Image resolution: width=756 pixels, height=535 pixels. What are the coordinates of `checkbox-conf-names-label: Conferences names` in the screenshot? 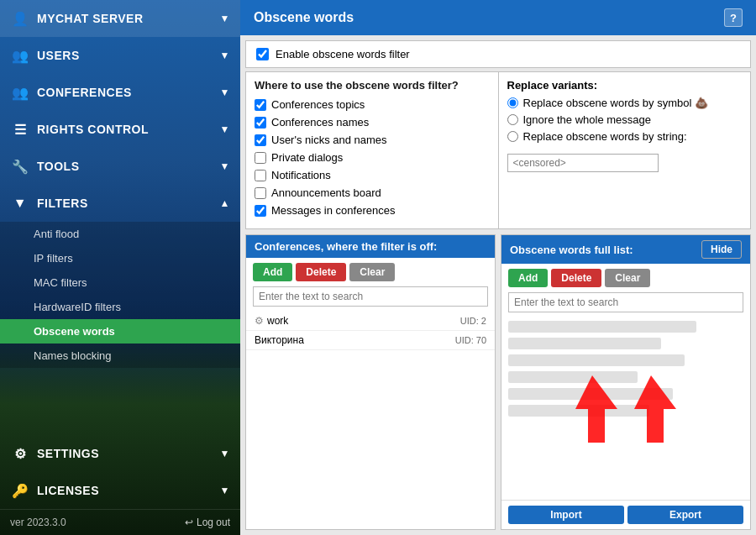 It's located at (320, 123).